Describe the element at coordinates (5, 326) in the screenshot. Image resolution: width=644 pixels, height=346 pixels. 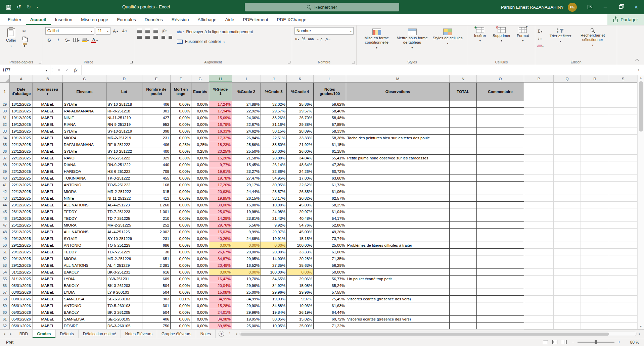
I see `row-header: 62` at that location.